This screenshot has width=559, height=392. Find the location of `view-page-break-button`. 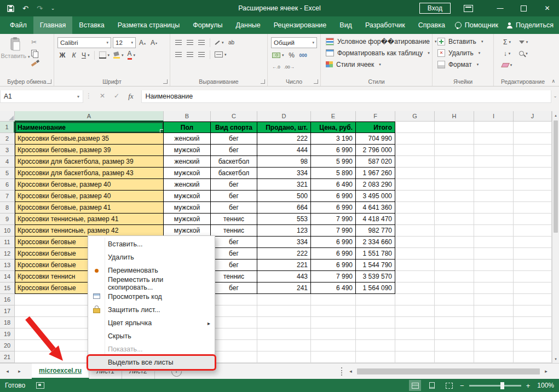

view-page-break-button is located at coordinates (449, 385).